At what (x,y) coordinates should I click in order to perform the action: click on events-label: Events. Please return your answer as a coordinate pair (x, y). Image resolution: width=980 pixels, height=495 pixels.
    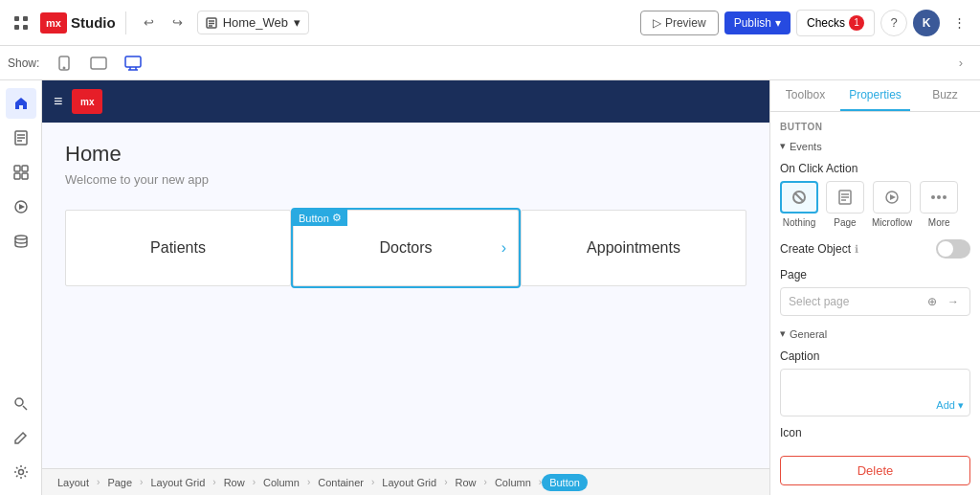
    Looking at the image, I should click on (806, 146).